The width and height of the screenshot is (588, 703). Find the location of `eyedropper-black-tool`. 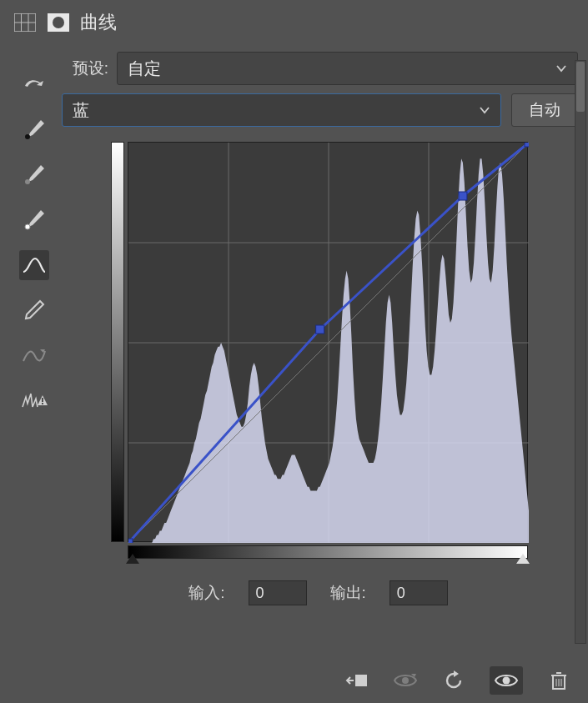

eyedropper-black-tool is located at coordinates (34, 130).